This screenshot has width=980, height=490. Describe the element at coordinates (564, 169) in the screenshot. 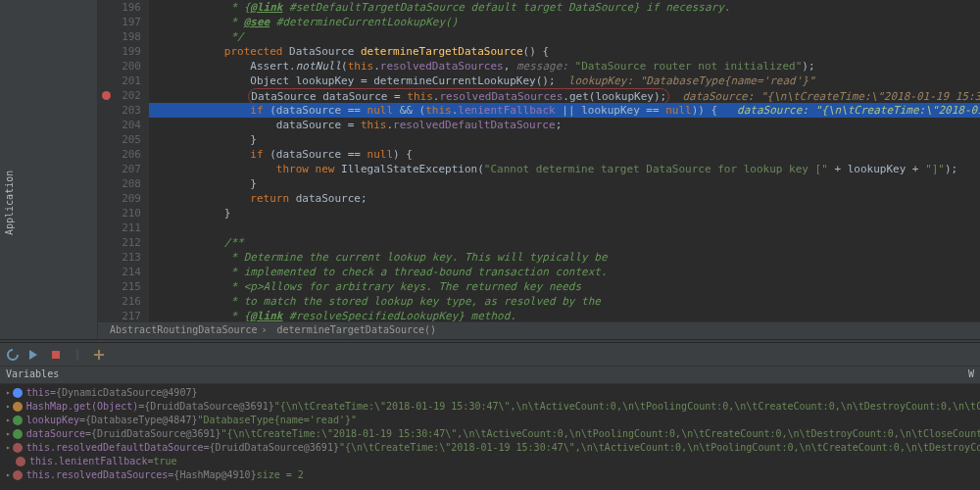

I see `code-line: throw new IllegalStateException("Cannot …` at that location.